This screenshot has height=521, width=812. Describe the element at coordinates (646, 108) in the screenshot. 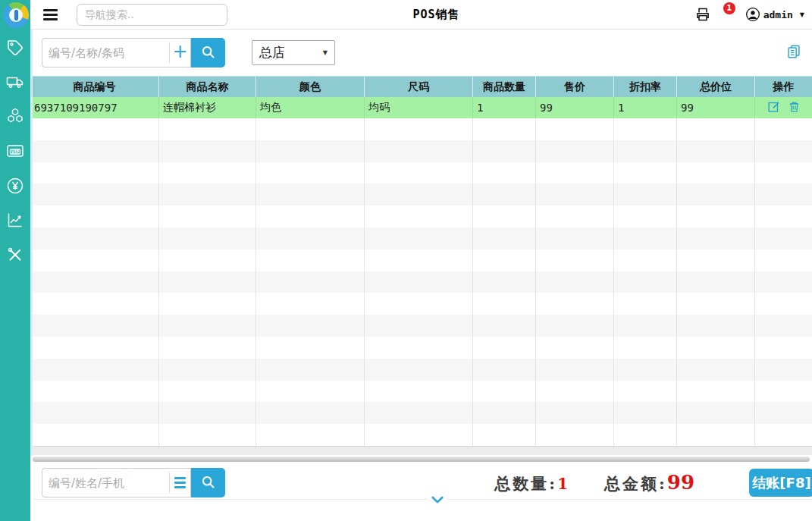

I see `cell-discount: 1` at that location.